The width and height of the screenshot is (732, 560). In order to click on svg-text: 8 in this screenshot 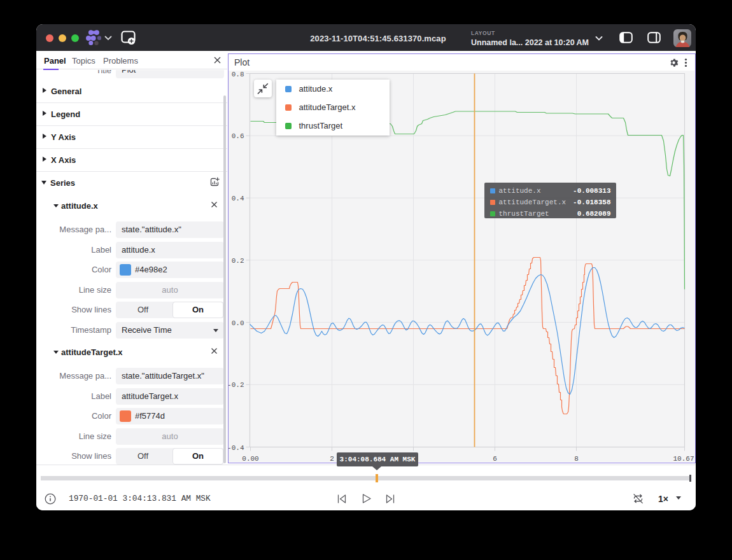, I will do `click(577, 459)`.